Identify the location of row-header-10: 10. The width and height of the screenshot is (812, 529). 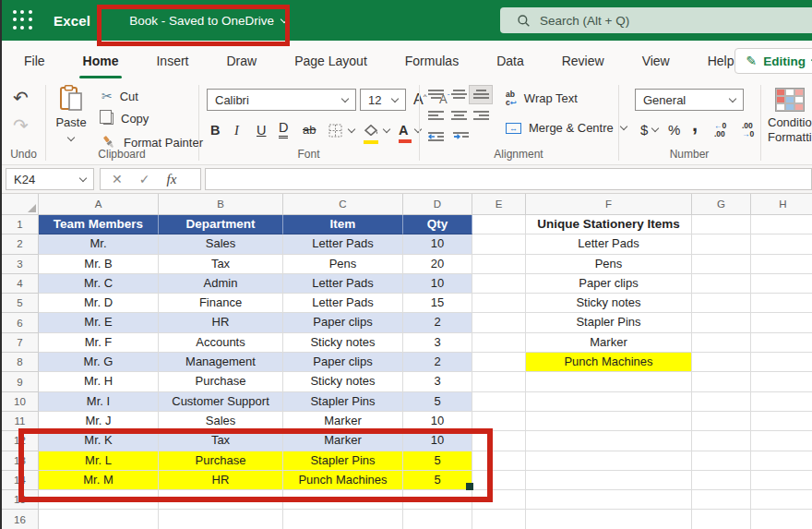
(20, 403).